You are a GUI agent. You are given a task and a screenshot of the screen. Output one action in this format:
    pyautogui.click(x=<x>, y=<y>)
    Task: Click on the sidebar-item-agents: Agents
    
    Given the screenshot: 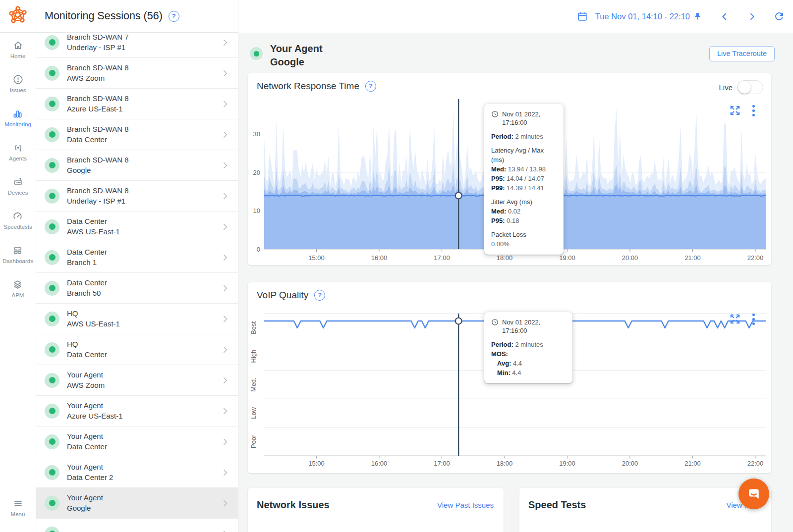 What is the action you would take?
    pyautogui.click(x=18, y=152)
    